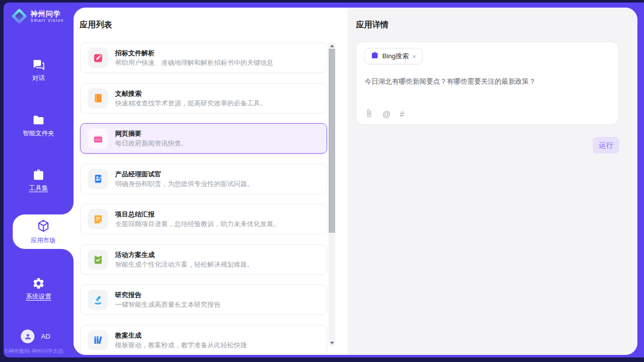 This screenshot has height=362, width=644. Describe the element at coordinates (39, 126) in the screenshot. I see `sidebar-item-smart-folder: 智能文件夹` at that location.